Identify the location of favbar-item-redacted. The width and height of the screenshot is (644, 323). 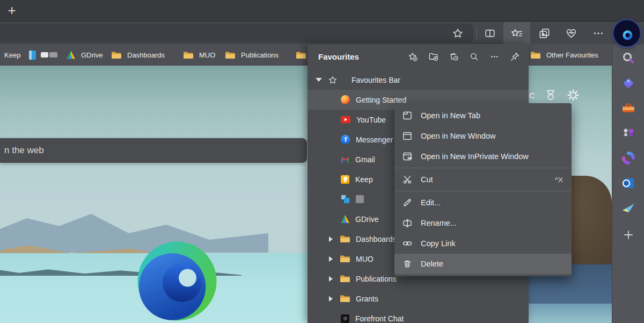
(43, 55).